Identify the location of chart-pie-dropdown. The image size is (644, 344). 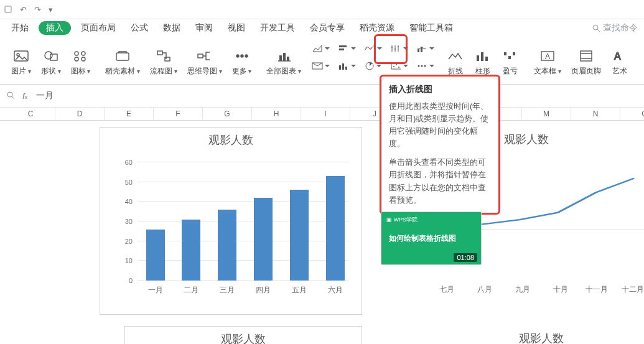
(373, 66).